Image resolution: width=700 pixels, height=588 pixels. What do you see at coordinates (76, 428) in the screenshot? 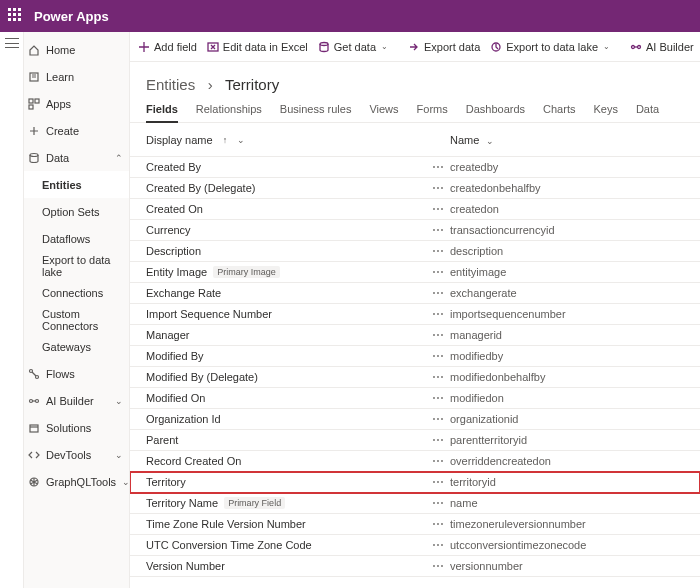
I see `sidebar-item-solutions: Solutions` at bounding box center [76, 428].